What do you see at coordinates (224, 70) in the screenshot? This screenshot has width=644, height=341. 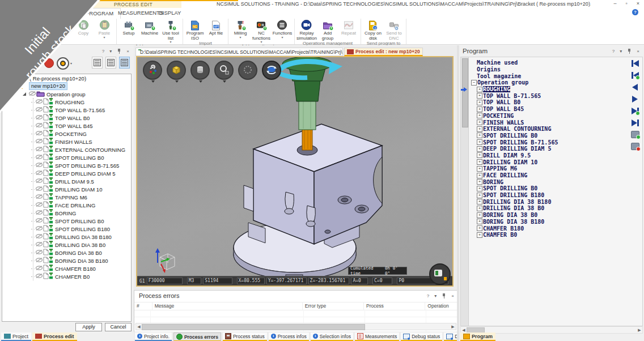 I see `zoom-button` at bounding box center [224, 70].